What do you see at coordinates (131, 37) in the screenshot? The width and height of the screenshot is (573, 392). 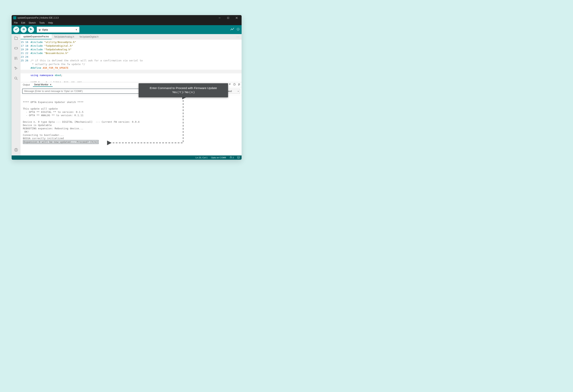 I see `editor-tabs: updateExpansionFw.ino fwUpdateAnalog.h f…` at bounding box center [131, 37].